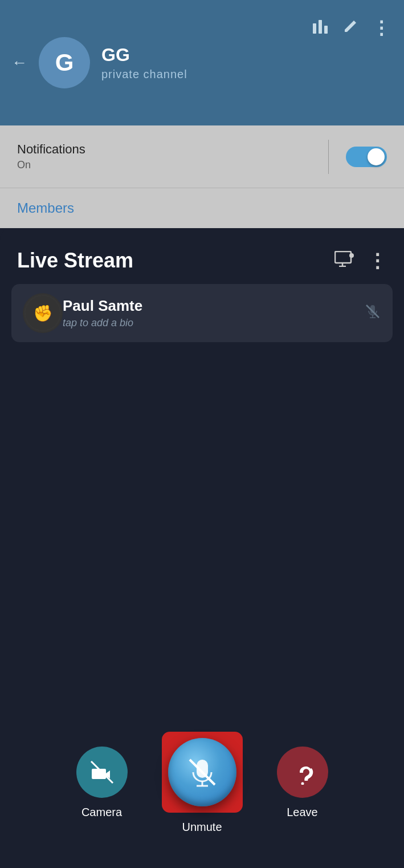  Describe the element at coordinates (202, 827) in the screenshot. I see `unmute-label: Unmute` at that location.